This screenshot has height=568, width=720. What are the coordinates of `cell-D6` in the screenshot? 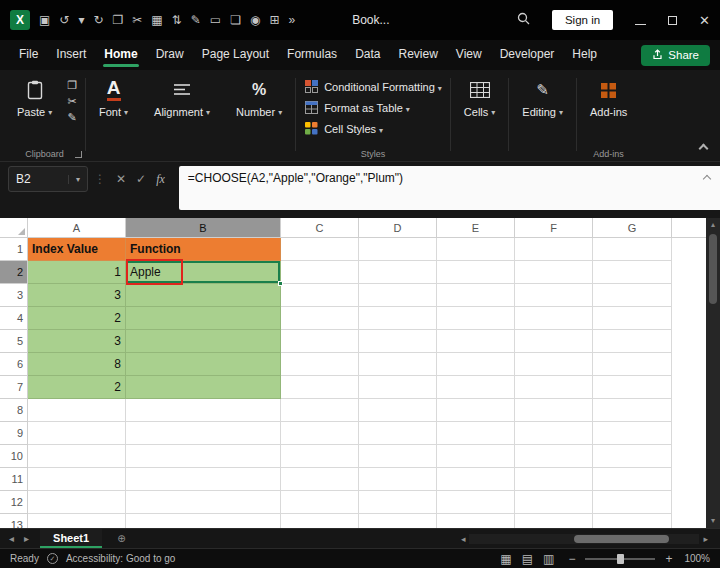 It's located at (398, 364).